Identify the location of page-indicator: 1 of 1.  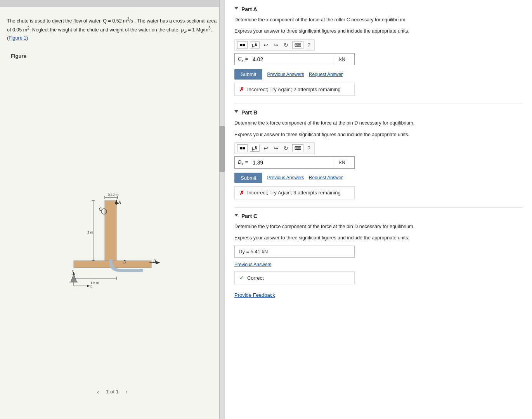
(113, 392).